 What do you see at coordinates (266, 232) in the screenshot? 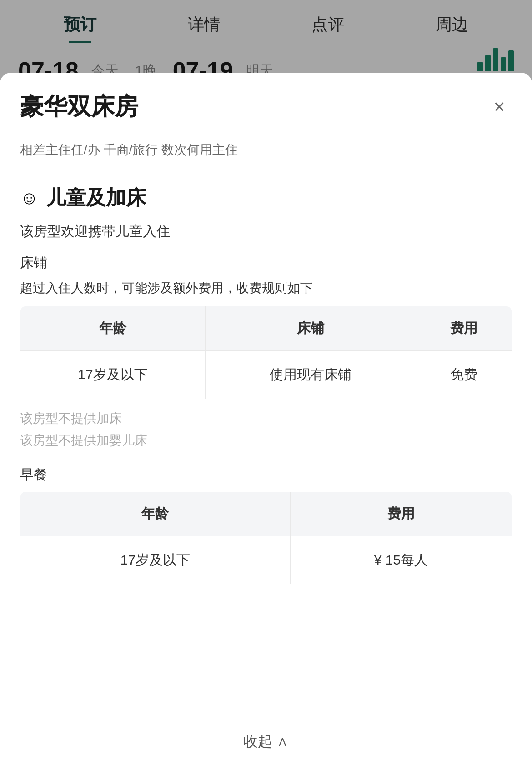
I see `section-desc: 该房型欢迎携带儿童入住` at bounding box center [266, 232].